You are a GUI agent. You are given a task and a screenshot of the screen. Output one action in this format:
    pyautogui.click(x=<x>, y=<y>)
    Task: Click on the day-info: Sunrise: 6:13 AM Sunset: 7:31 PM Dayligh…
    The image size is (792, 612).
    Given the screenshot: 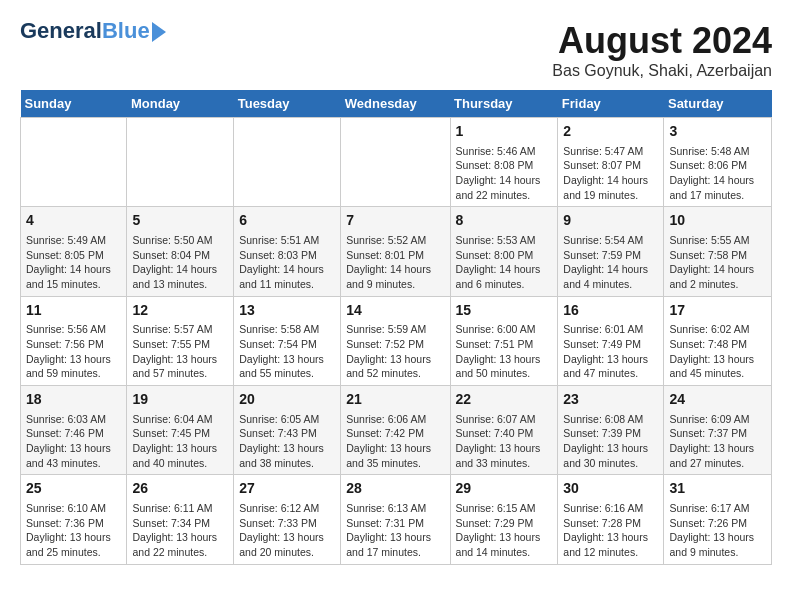 What is the action you would take?
    pyautogui.click(x=395, y=530)
    